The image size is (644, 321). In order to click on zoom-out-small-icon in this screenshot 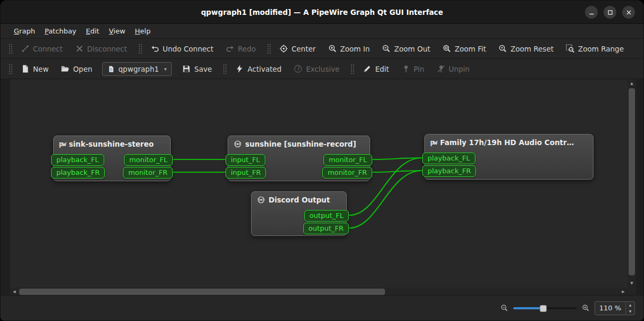, I will do `click(504, 308)`.